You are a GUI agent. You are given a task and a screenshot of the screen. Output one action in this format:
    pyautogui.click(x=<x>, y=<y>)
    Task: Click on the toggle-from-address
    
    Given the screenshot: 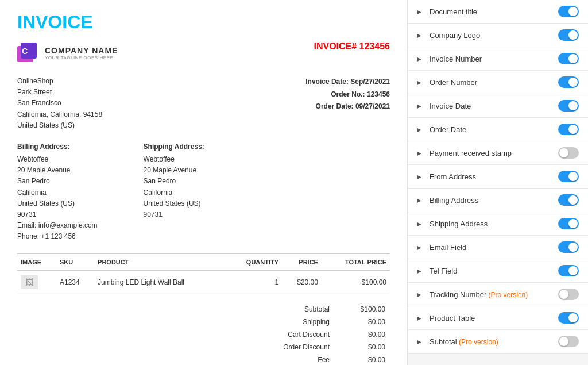 What is the action you would take?
    pyautogui.click(x=568, y=176)
    